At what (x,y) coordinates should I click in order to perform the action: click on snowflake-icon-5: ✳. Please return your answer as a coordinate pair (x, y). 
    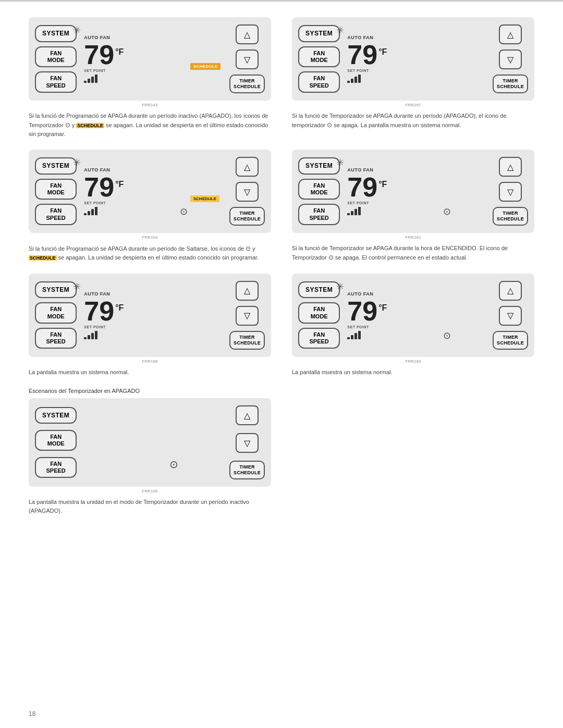
    Looking at the image, I should click on (77, 287).